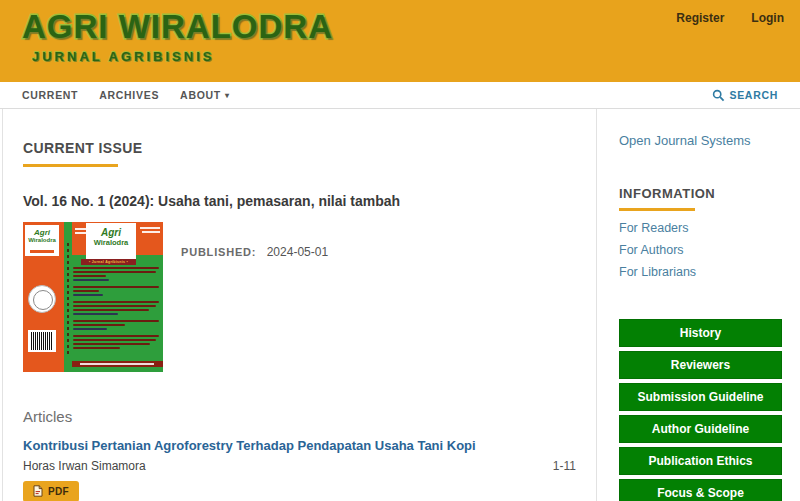 The width and height of the screenshot is (800, 501). What do you see at coordinates (68, 297) in the screenshot?
I see `cover-spine` at bounding box center [68, 297].